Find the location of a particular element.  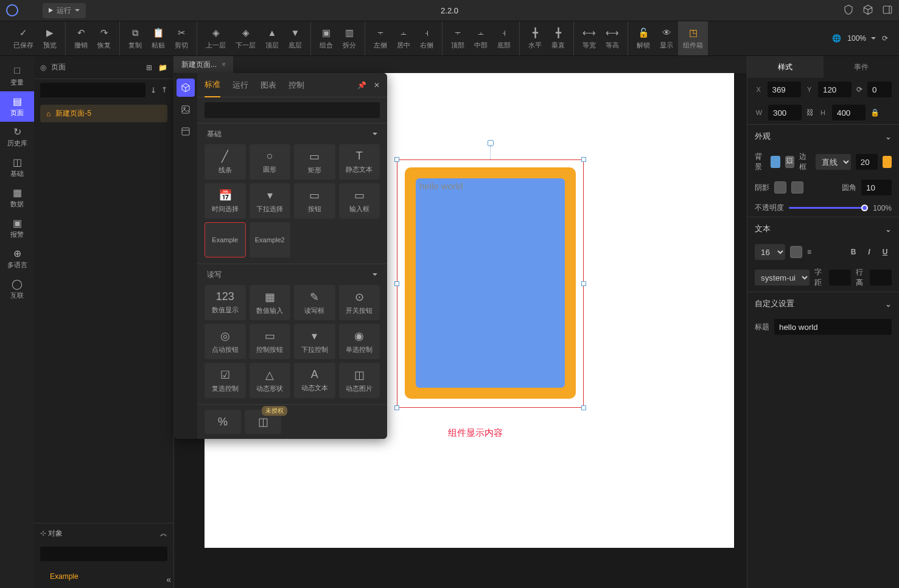

resize-handle-sw is located at coordinates (397, 408).